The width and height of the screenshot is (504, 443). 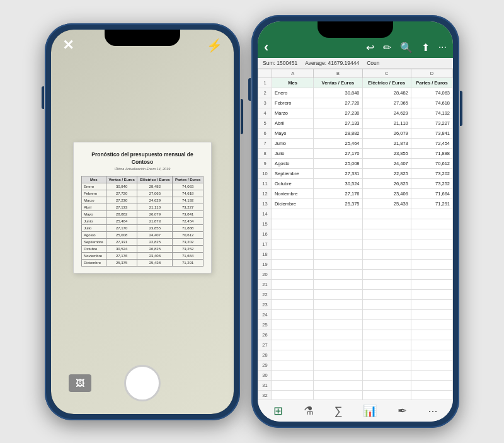 What do you see at coordinates (355, 355) in the screenshot?
I see `empty-row: 28` at bounding box center [355, 355].